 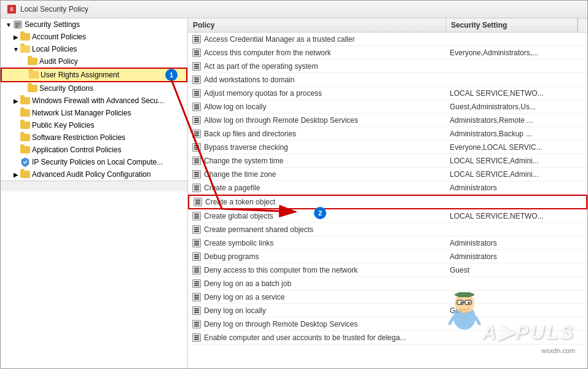 I want to click on sidebar-item-security-settings: ▼ Security Settings, so click(x=94, y=25).